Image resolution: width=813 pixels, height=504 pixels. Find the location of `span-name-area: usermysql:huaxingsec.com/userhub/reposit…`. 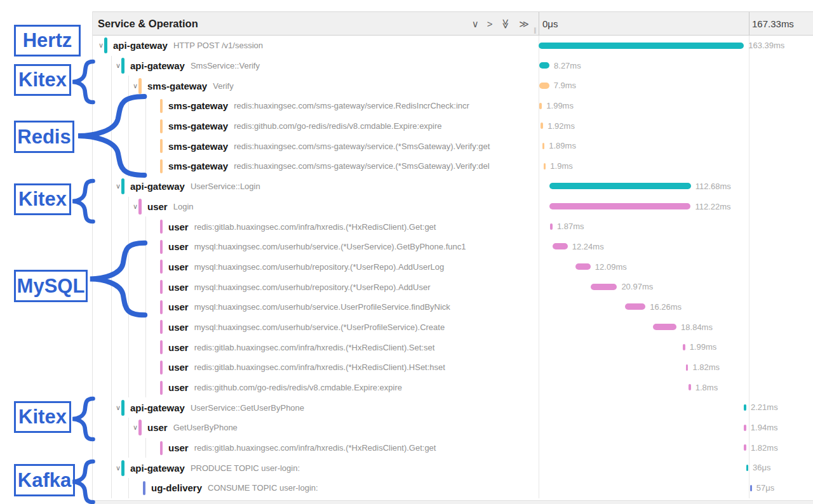

span-name-area: usermysql:huaxingsec.com/userhub/reposit… is located at coordinates (316, 287).